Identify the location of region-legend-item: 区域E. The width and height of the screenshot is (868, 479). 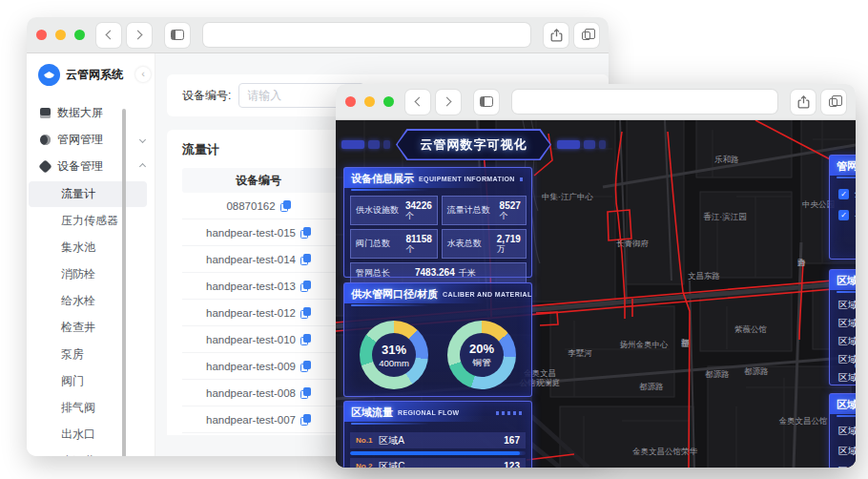
(843, 378).